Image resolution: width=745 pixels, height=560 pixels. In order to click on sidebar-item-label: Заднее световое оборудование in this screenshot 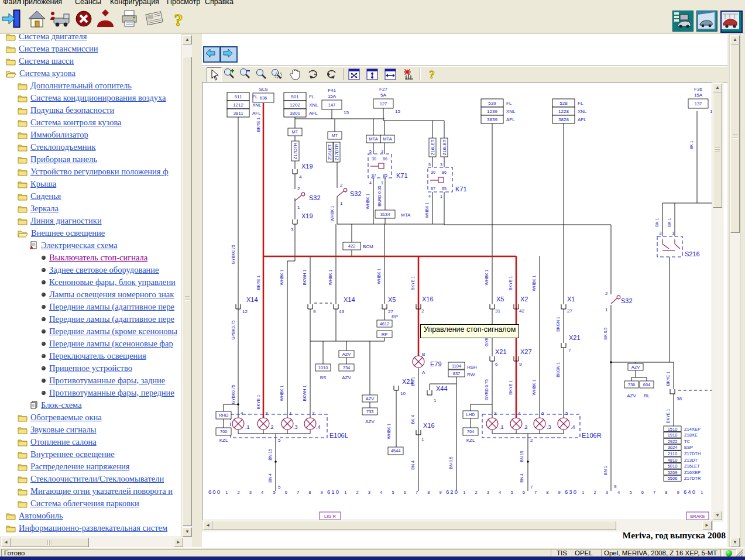, I will do `click(104, 270)`.